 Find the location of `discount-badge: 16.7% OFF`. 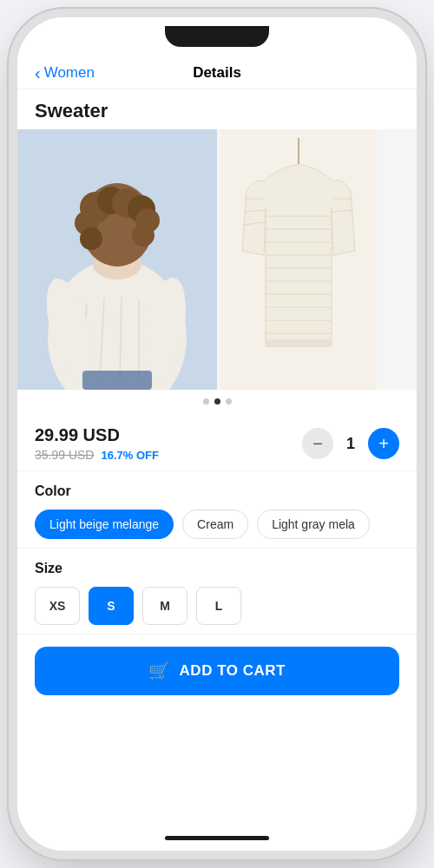

discount-badge: 16.7% OFF is located at coordinates (129, 455).